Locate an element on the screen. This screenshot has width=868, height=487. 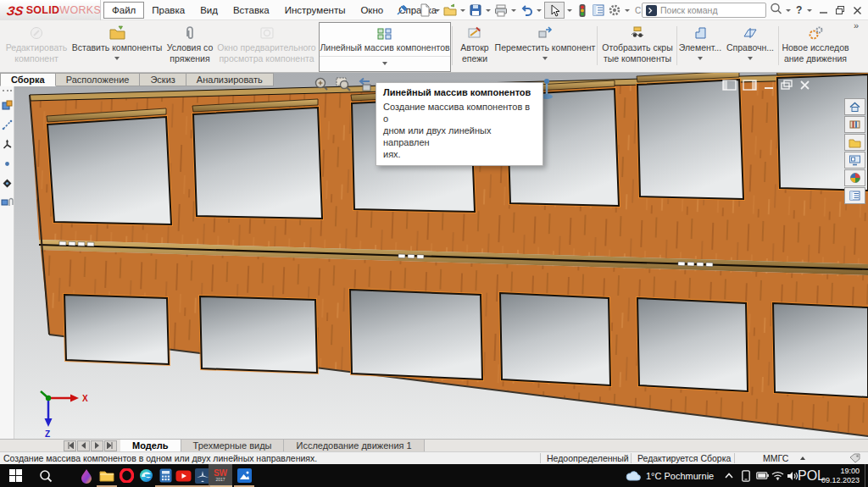
move-component-caret is located at coordinates (545, 58).